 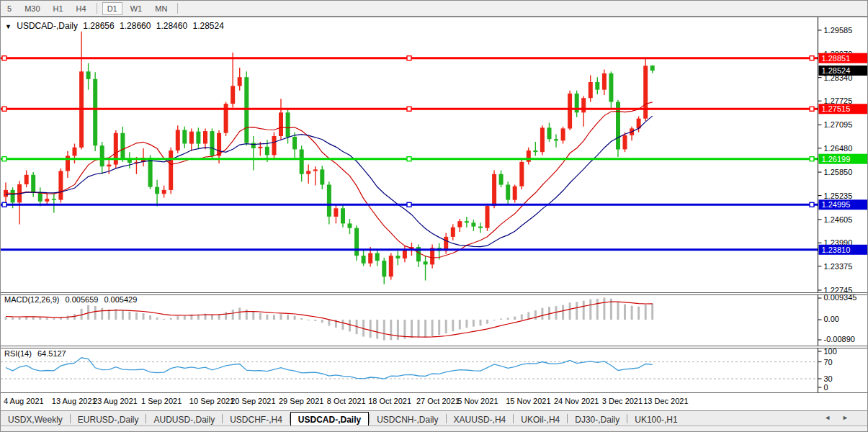 What do you see at coordinates (301, 401) in the screenshot?
I see `date-label: 29 Sep 2021` at bounding box center [301, 401].